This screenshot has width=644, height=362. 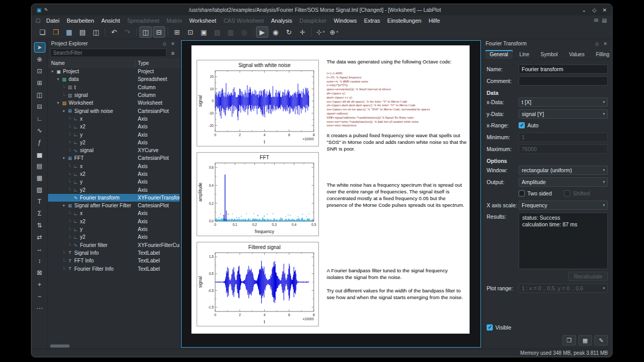 What do you see at coordinates (258, 103) in the screenshot?
I see `plot-signal-with-white-noise: 0246820100-10-20Signal with white noiset…` at bounding box center [258, 103].